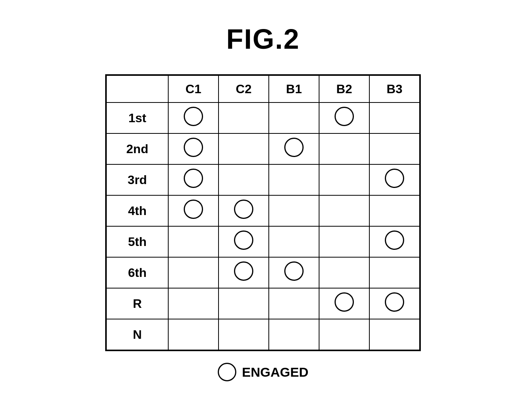  I want to click on table-row: 2nd, so click(263, 149).